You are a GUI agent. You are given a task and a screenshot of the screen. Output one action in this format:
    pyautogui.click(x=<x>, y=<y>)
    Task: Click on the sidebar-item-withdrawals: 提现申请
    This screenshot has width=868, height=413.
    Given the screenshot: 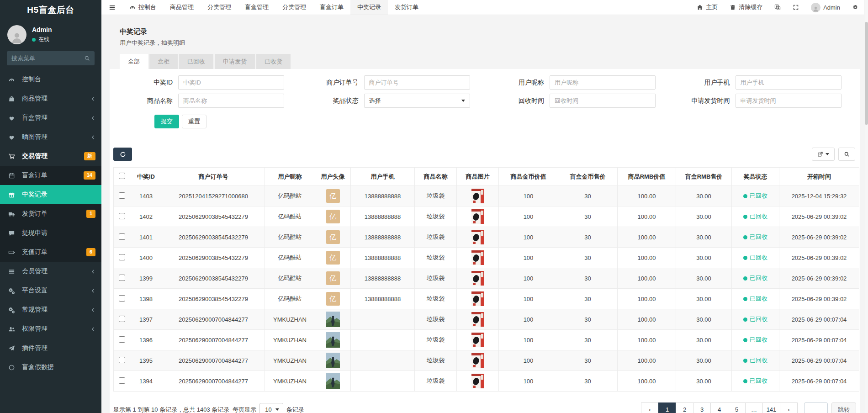 What is the action you would take?
    pyautogui.click(x=51, y=233)
    